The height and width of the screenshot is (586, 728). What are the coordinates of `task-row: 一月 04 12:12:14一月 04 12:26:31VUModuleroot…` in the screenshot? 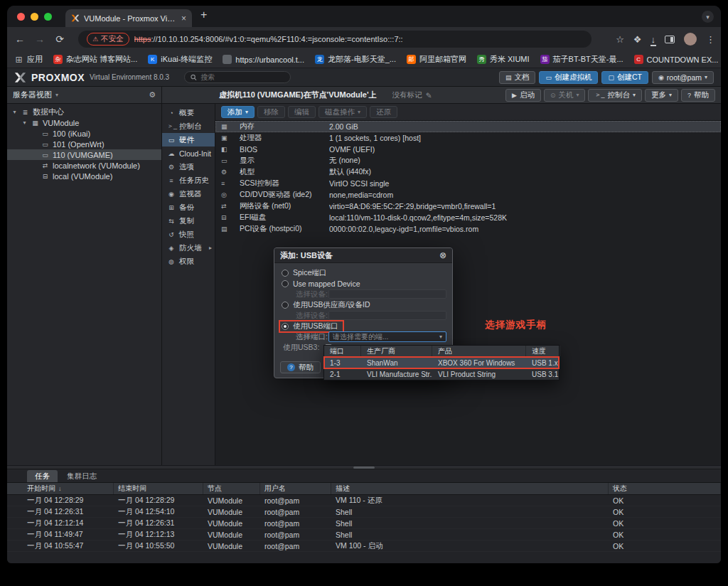 It's located at (364, 523).